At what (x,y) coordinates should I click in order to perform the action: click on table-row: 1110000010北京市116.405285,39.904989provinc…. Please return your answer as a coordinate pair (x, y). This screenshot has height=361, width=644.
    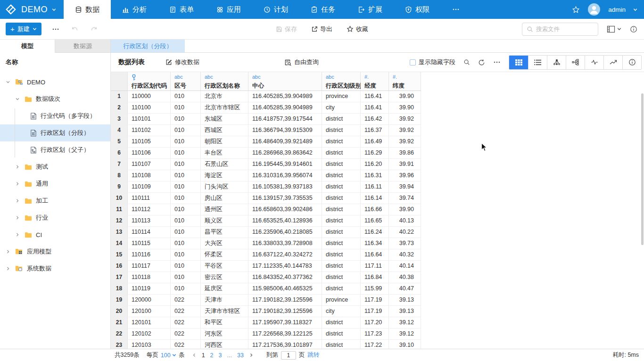
    Looking at the image, I should click on (377, 97).